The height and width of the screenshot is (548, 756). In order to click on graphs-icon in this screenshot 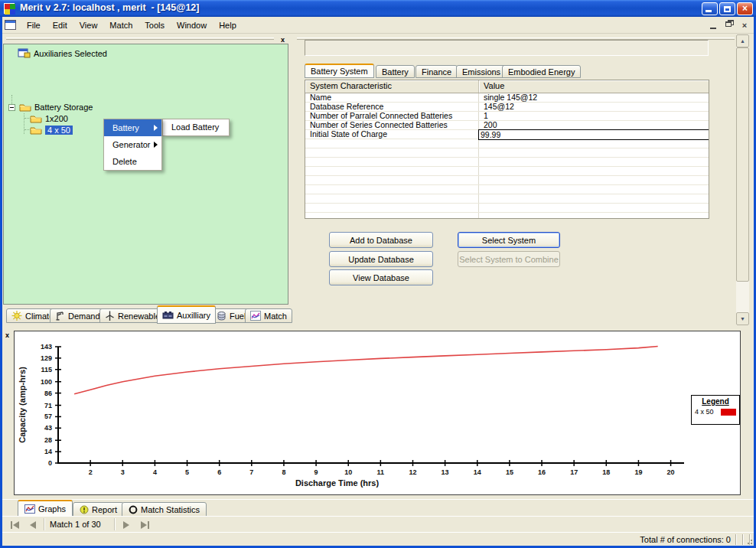, I will do `click(30, 509)`.